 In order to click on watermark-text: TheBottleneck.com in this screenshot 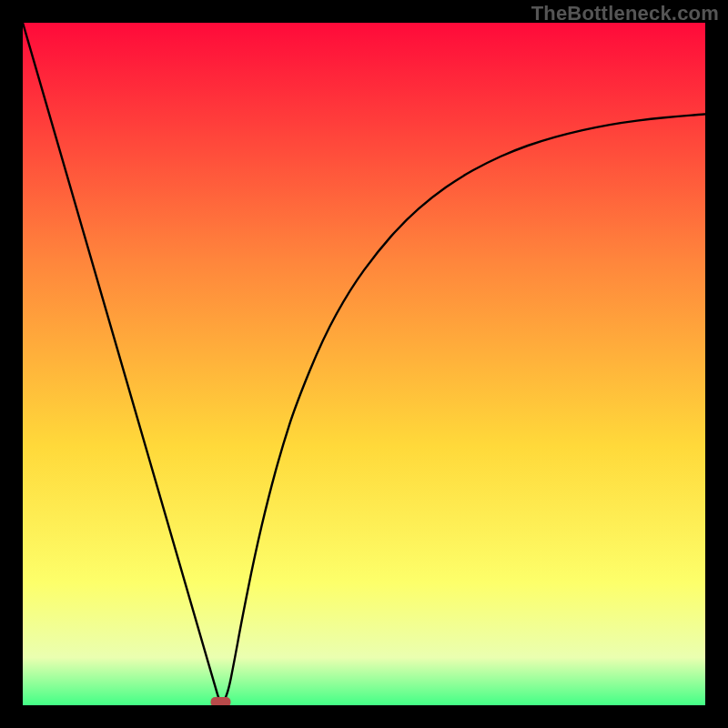, I will do `click(625, 14)`.